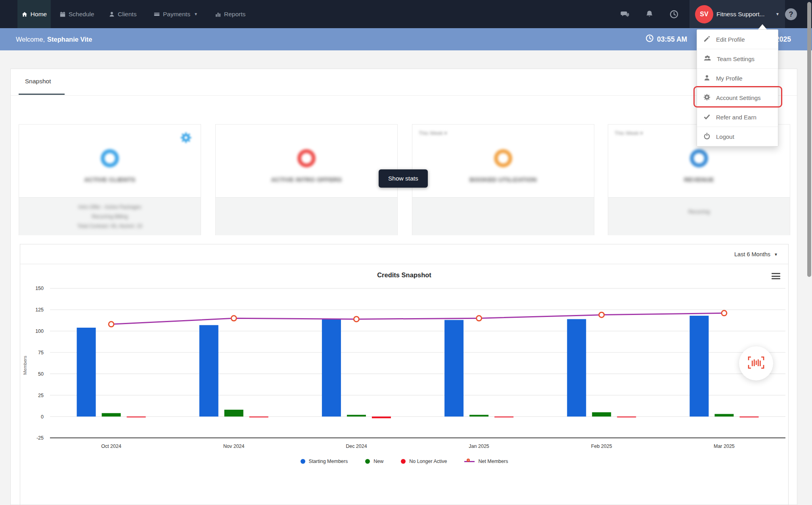 This screenshot has height=505, width=812. I want to click on nav-item-reports: Reports, so click(230, 14).